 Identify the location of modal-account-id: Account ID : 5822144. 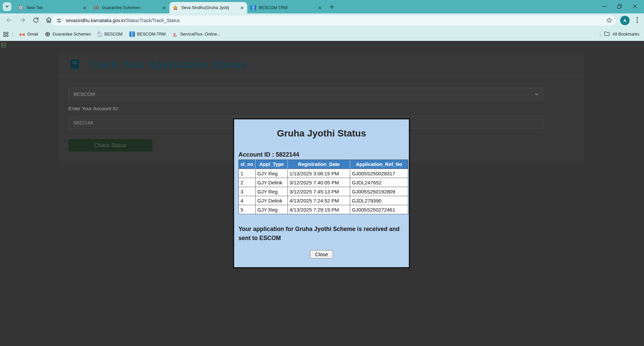
(324, 155).